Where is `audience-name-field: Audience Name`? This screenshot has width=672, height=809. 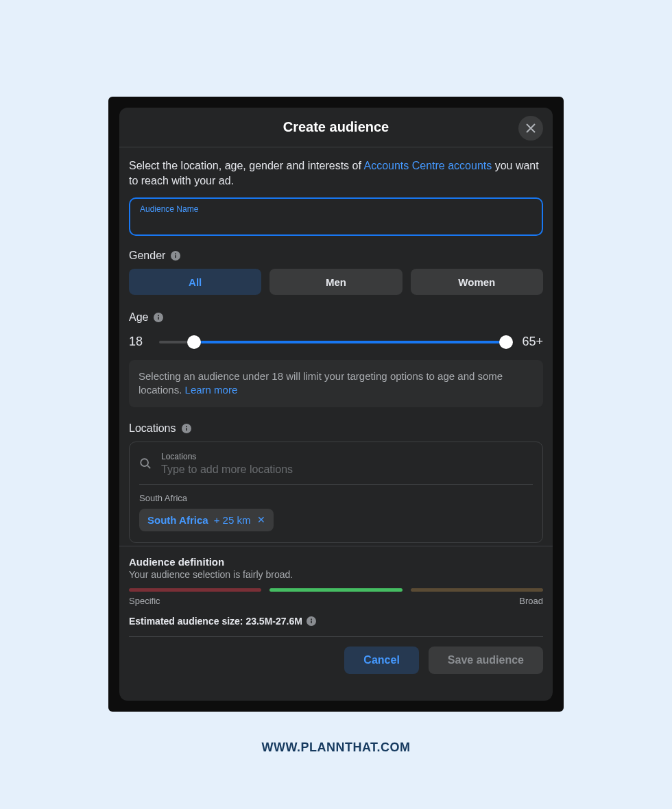 audience-name-field: Audience Name is located at coordinates (336, 217).